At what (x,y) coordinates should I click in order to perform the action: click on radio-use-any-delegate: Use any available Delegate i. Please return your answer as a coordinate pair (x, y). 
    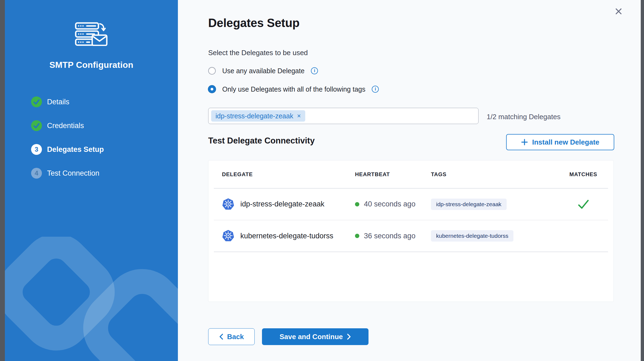
    Looking at the image, I should click on (263, 71).